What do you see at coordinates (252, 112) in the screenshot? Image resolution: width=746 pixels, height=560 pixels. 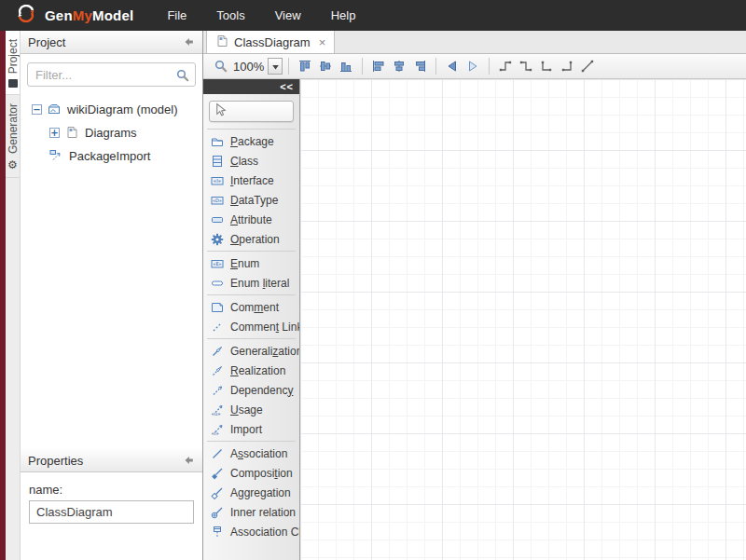 I see `selection-tool-button` at bounding box center [252, 112].